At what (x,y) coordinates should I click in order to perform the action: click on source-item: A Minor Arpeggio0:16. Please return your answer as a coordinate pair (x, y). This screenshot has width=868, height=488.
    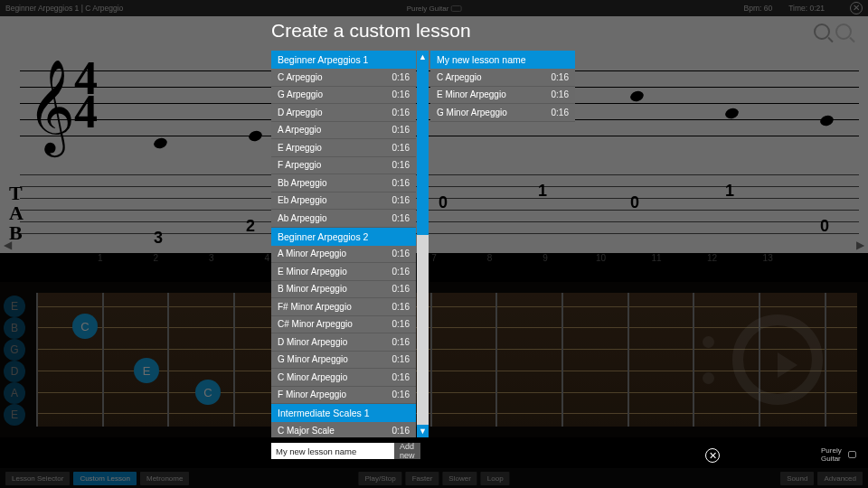
    Looking at the image, I should click on (344, 255).